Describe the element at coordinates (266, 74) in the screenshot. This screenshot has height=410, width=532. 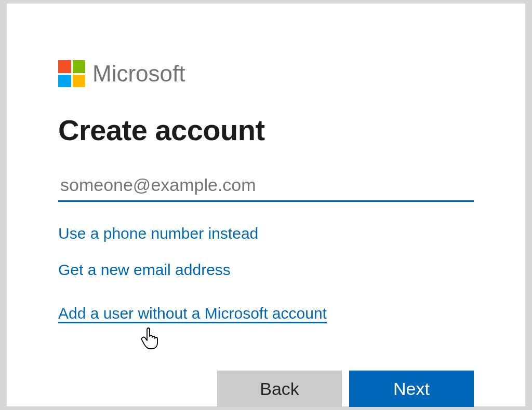
I see `brand-row: Microsoft` at that location.